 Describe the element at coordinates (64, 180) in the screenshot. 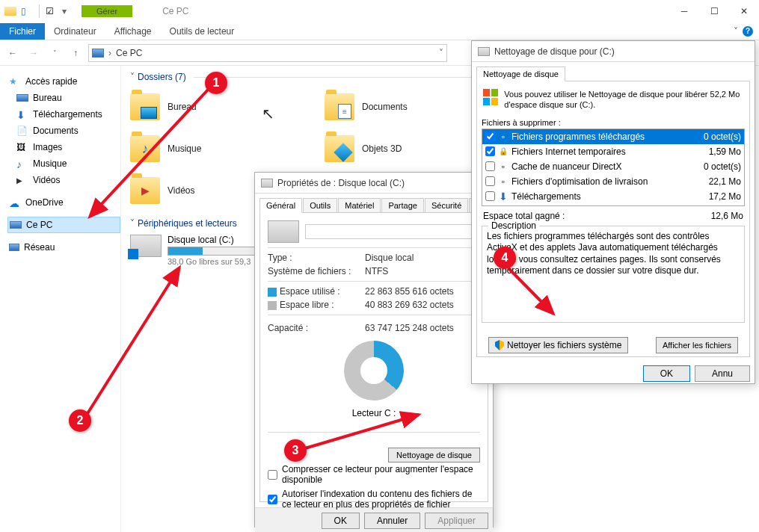

I see `sidebar-item-videos: Vidéos` at that location.